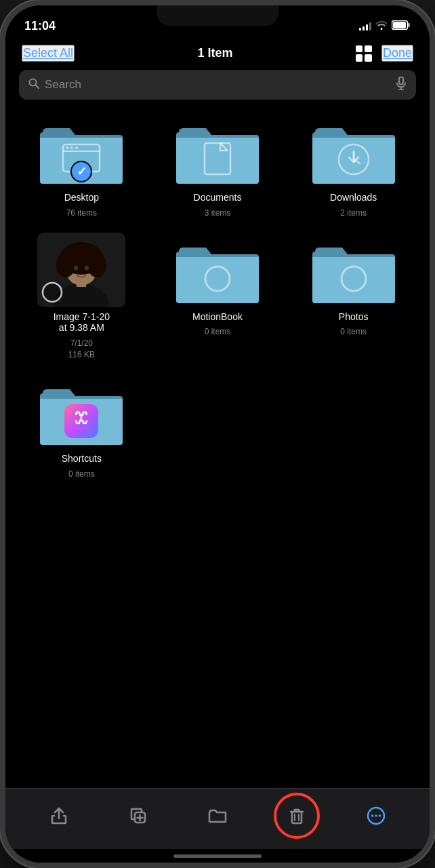 The height and width of the screenshot is (868, 435). What do you see at coordinates (354, 198) in the screenshot?
I see `downloads-folder-name: Downloads` at bounding box center [354, 198].